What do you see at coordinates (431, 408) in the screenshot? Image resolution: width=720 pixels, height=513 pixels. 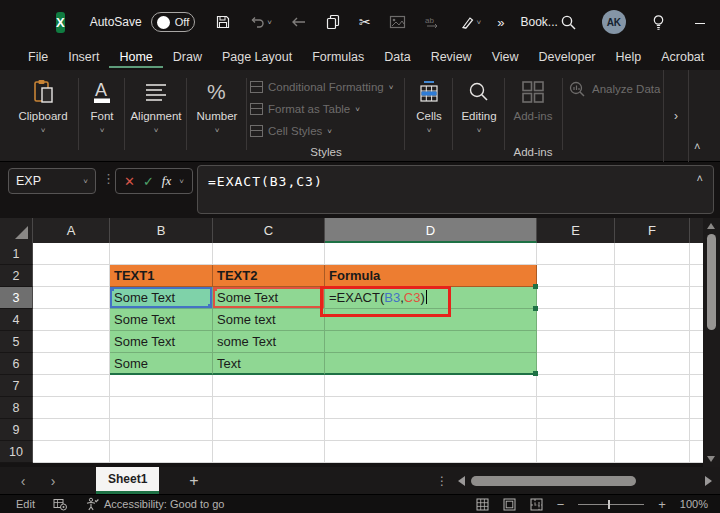 I see `cell-D8` at bounding box center [431, 408].